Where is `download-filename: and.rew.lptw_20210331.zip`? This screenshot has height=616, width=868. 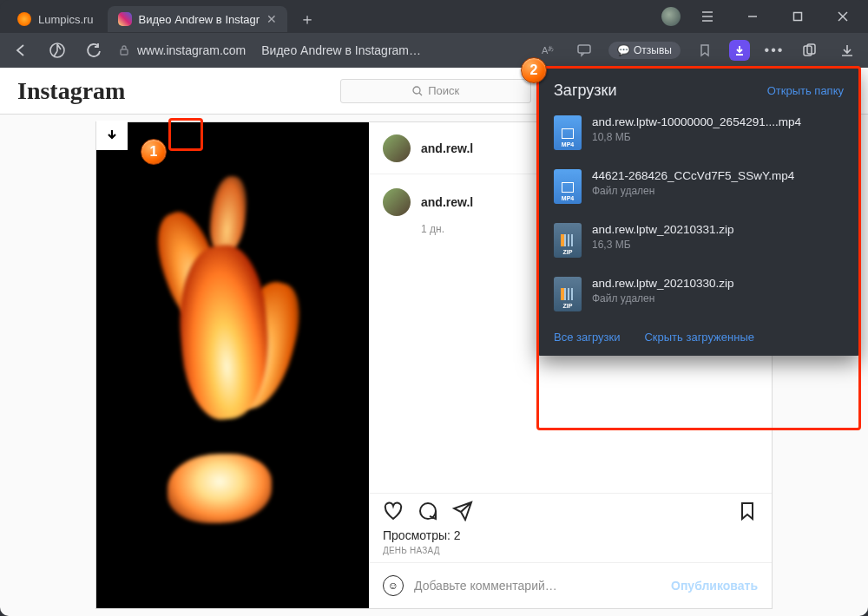
download-filename: and.rew.lptw_20210331.zip is located at coordinates (718, 229).